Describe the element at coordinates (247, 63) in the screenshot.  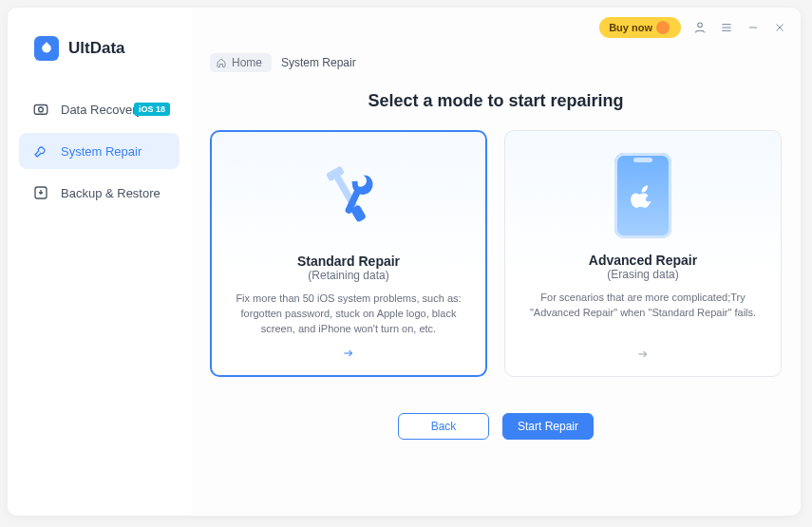
I see `breadcrumb-home-label: Home` at that location.